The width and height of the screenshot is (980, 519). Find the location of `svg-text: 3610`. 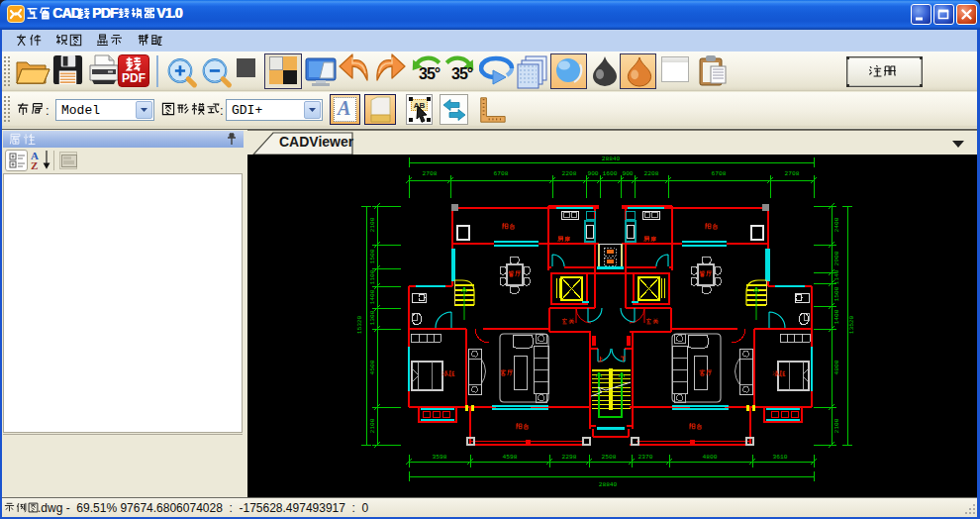

svg-text: 3610 is located at coordinates (780, 458).